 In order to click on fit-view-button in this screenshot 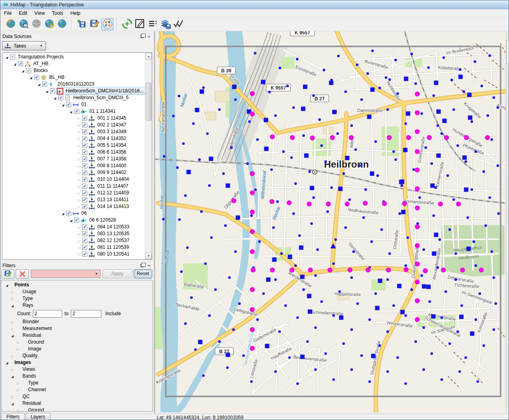, I will do `click(107, 24)`.